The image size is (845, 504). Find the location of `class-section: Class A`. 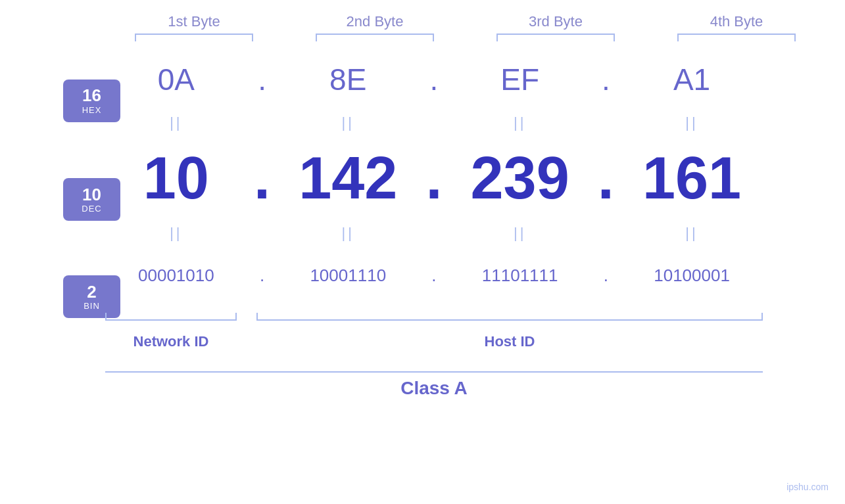

class-section: Class A is located at coordinates (434, 385).